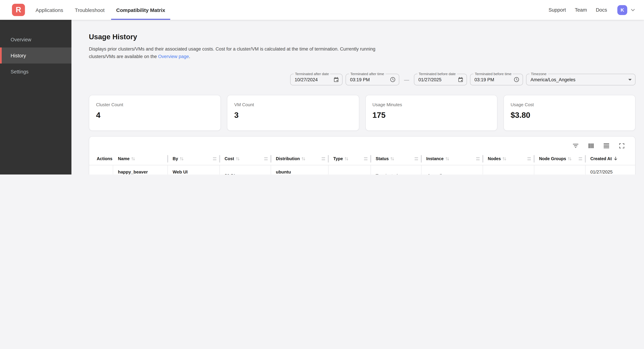 This screenshot has height=349, width=644. Describe the element at coordinates (362, 37) in the screenshot. I see `page-title: Usage History` at that location.